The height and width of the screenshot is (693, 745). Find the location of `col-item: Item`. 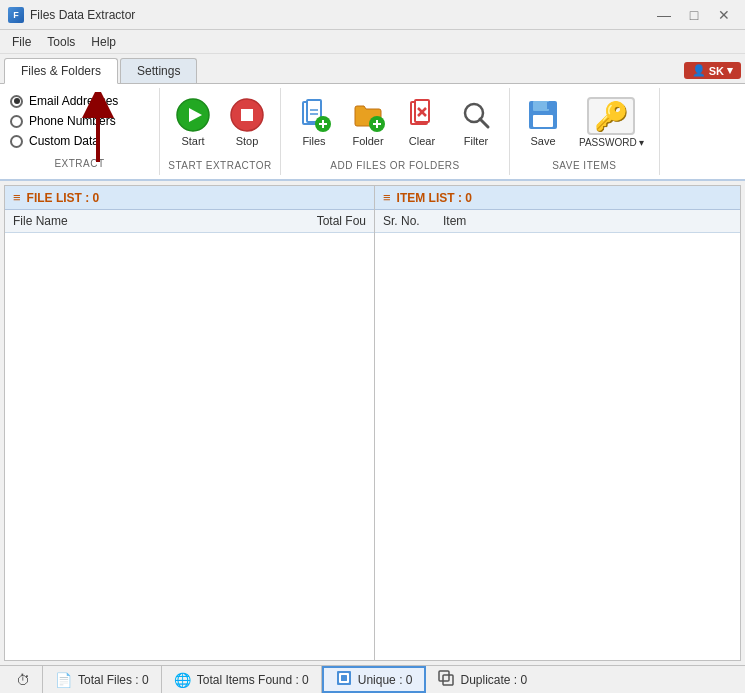

col-item: Item is located at coordinates (588, 221).